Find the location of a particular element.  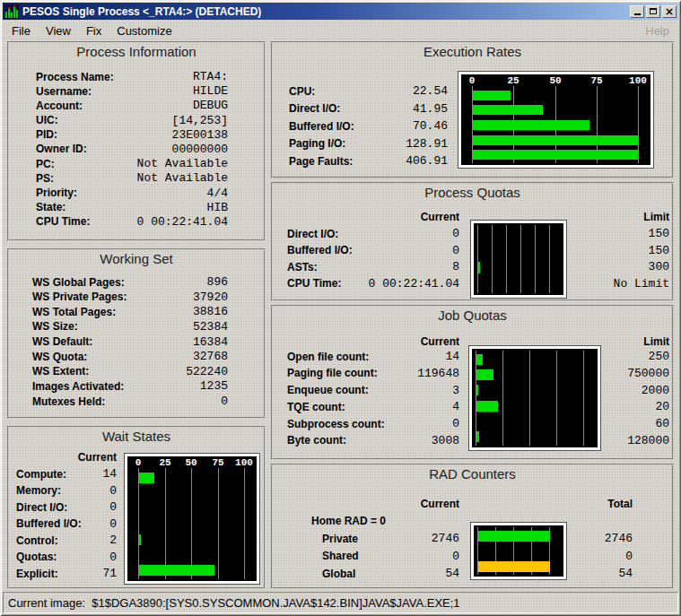

stat-label: CPU: is located at coordinates (301, 91).